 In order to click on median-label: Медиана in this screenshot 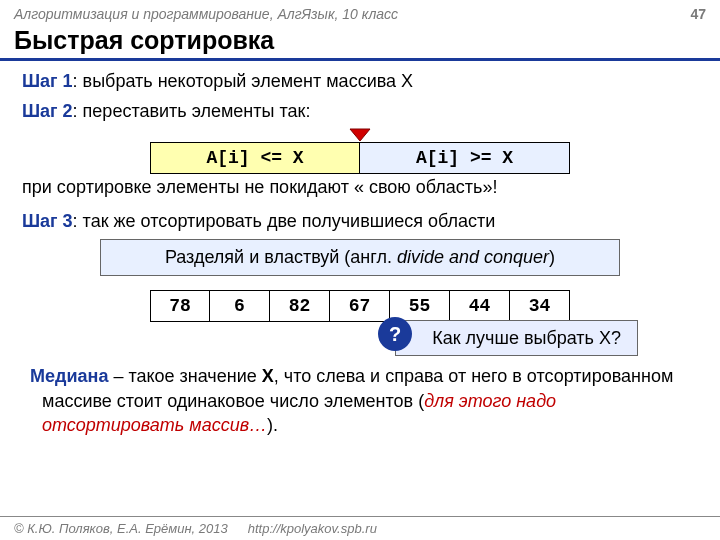, I will do `click(69, 376)`.